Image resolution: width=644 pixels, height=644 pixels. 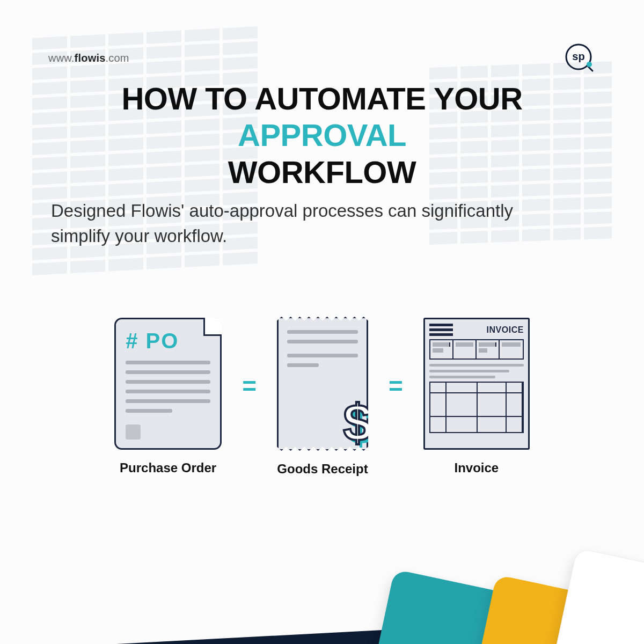 I want to click on invoice-header-text: INVOICE, so click(x=506, y=330).